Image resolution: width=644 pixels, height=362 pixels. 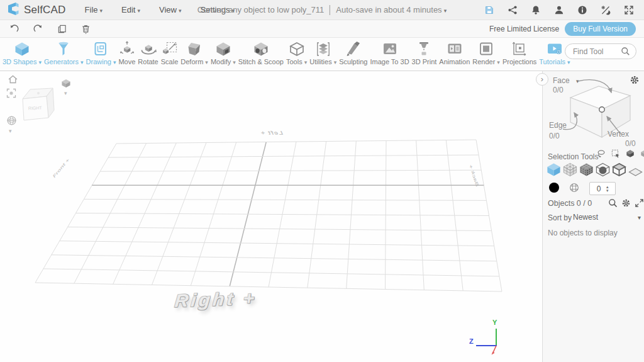 I want to click on delete-icon, so click(x=86, y=29).